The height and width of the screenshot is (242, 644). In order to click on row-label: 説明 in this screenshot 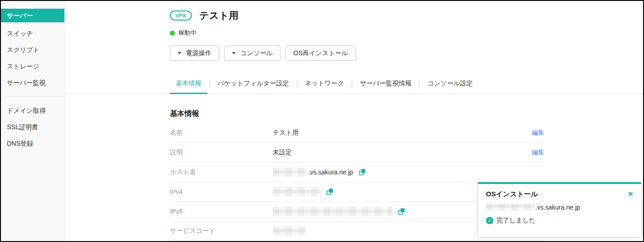, I will do `click(221, 153)`.